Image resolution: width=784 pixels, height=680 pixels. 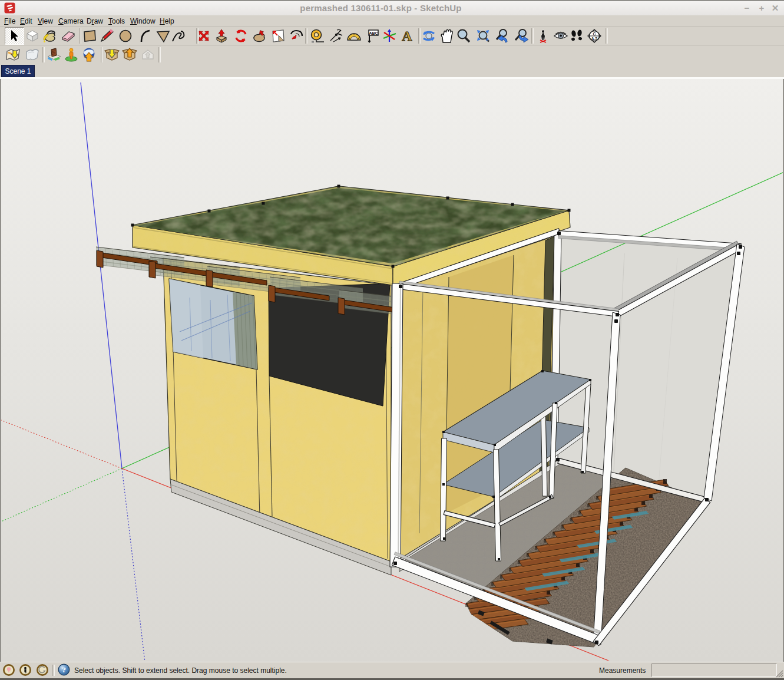 What do you see at coordinates (407, 36) in the screenshot?
I see `svg-text: A` at bounding box center [407, 36].